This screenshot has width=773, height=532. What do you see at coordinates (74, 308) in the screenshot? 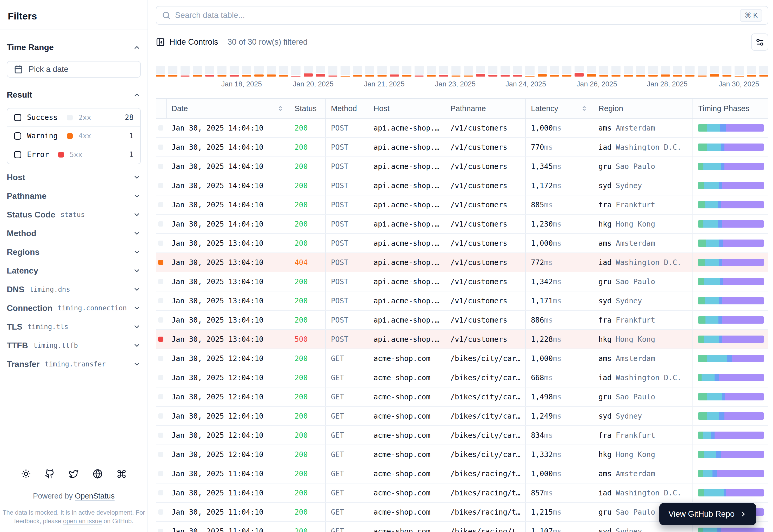
I see `filter-section-connection: Connection timing.connection` at bounding box center [74, 308].